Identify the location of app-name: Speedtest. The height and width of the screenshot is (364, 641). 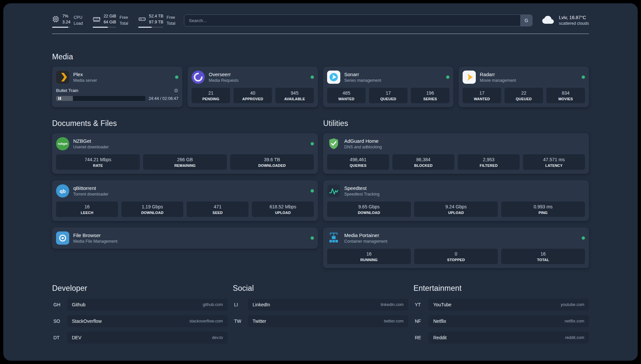
(362, 188).